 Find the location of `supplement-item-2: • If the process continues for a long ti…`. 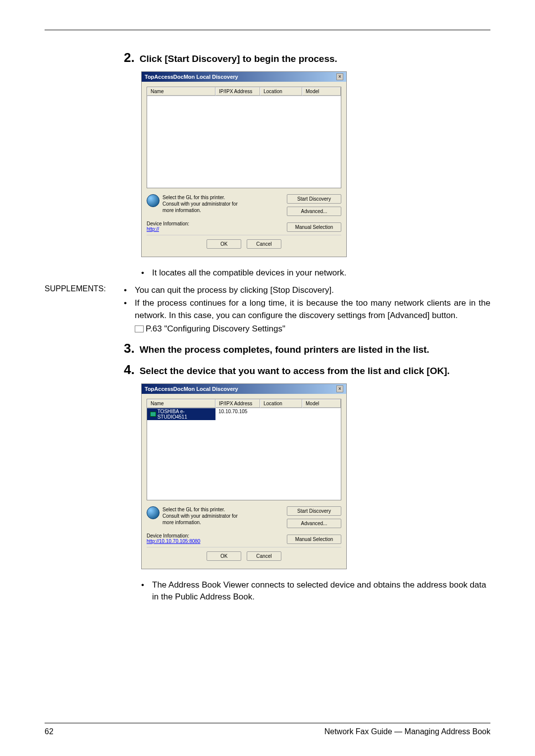

supplement-item-2: • If the process continues for a long ti… is located at coordinates (307, 309).